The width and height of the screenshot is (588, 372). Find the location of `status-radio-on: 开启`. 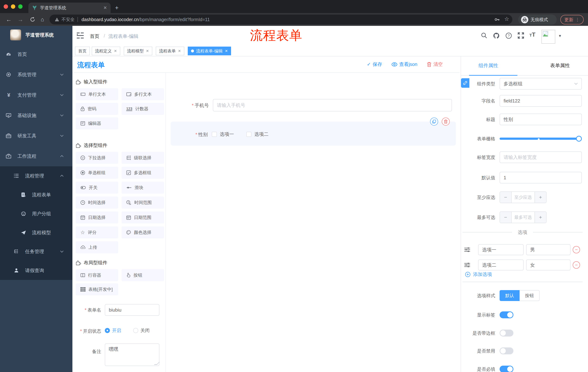

status-radio-on: 开启 is located at coordinates (113, 330).